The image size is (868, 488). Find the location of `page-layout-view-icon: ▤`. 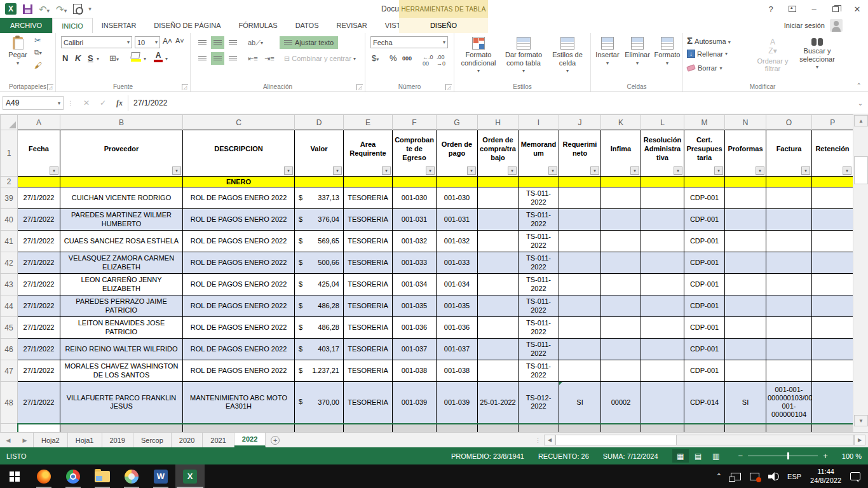

page-layout-view-icon: ▤ is located at coordinates (698, 456).